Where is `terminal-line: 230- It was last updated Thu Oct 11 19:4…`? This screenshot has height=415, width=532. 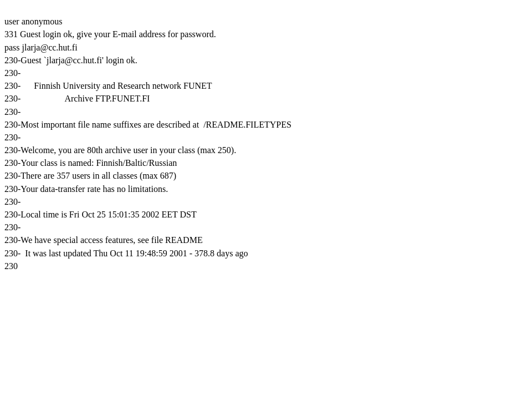
terminal-line: 230- It was last updated Thu Oct 11 19:4… is located at coordinates (266, 253).